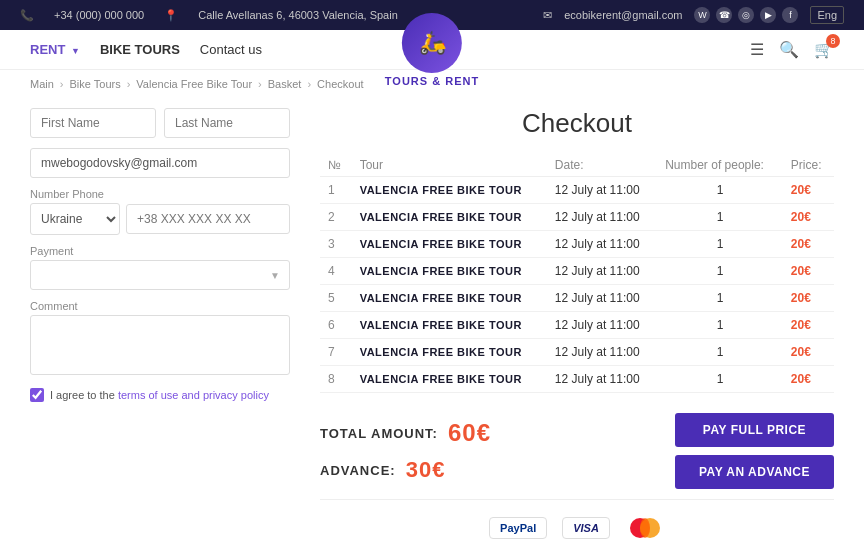  What do you see at coordinates (93, 123) in the screenshot?
I see `first-name-input` at bounding box center [93, 123].